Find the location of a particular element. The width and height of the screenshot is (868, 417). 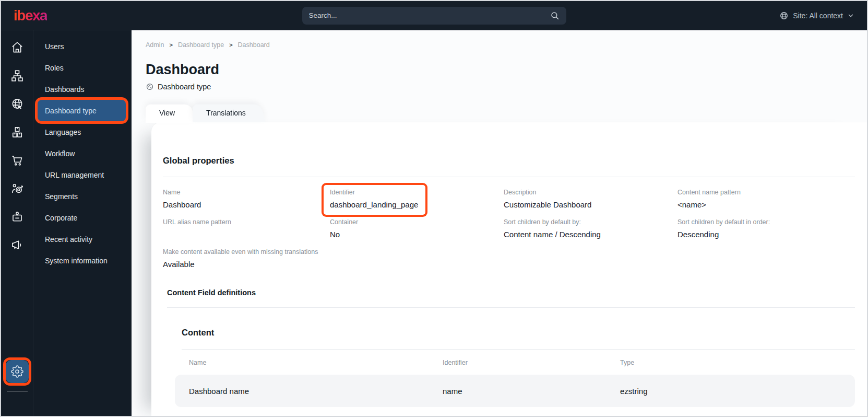

content-field-definitions-heading: Content Field definitions is located at coordinates (511, 293).